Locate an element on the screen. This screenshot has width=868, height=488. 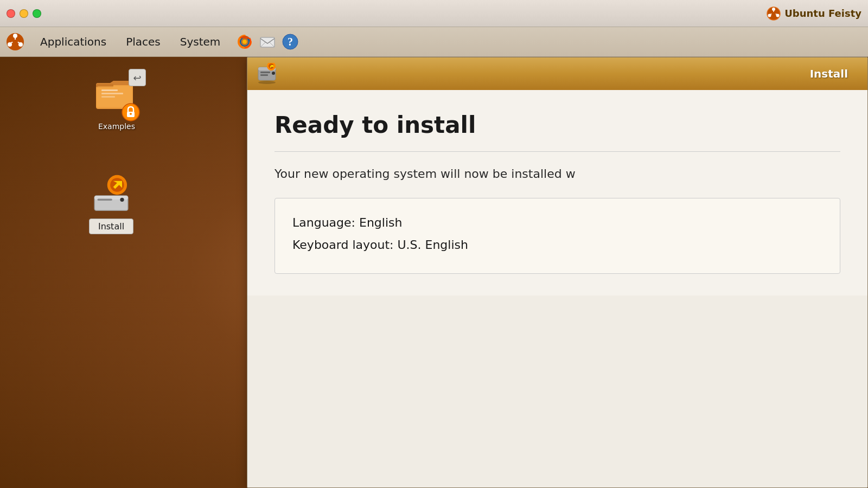
symlink-arrow-icon: ↩ is located at coordinates (137, 78).